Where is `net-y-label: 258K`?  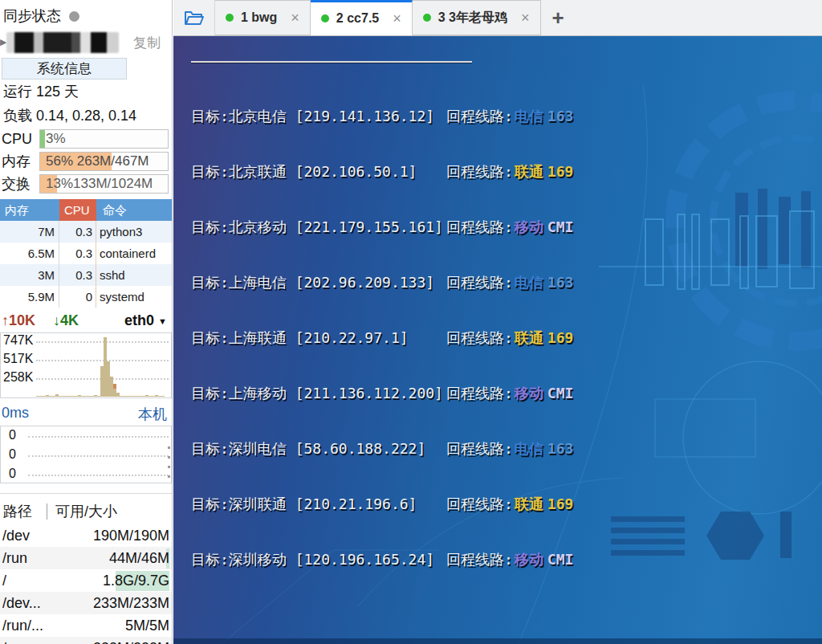
net-y-label: 258K is located at coordinates (18, 377).